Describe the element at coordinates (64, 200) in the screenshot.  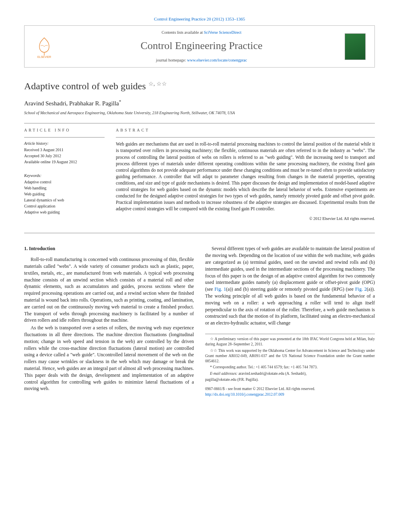
I see `keyword: Lateral dynamics of web` at that location.